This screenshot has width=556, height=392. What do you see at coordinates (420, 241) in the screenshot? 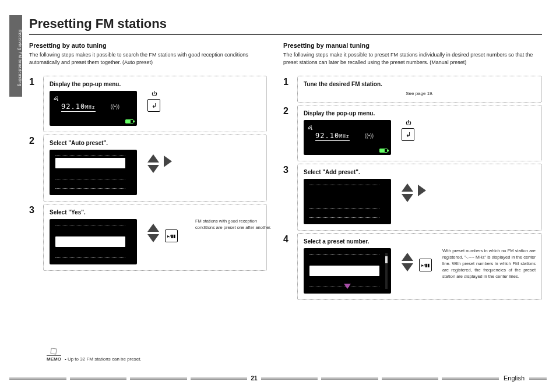
I see `step-title: Select a preset number.` at bounding box center [420, 241].